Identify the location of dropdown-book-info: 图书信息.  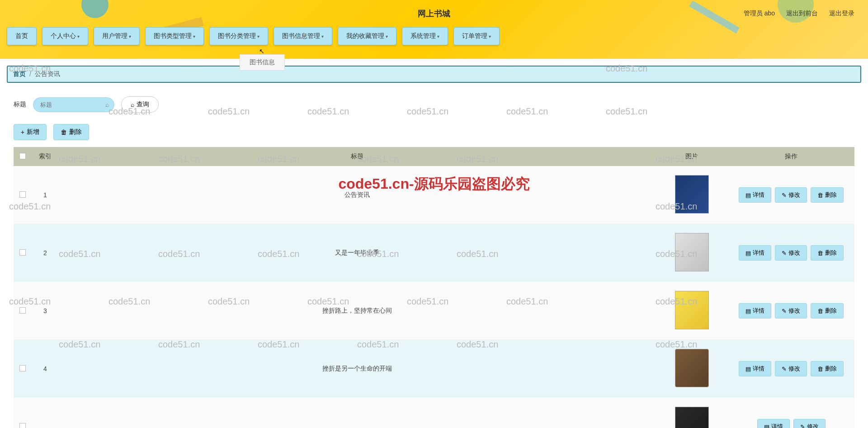
(262, 62).